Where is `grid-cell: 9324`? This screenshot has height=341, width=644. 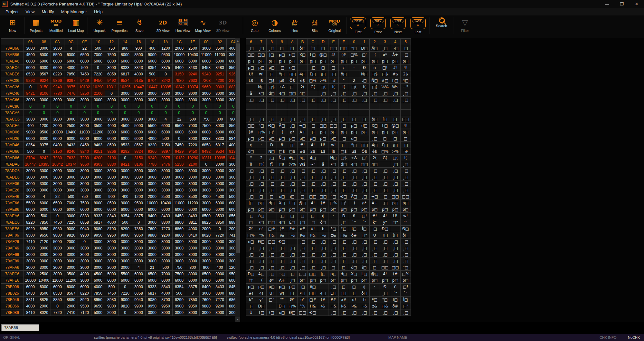
grid-cell: 9324 is located at coordinates (139, 151).